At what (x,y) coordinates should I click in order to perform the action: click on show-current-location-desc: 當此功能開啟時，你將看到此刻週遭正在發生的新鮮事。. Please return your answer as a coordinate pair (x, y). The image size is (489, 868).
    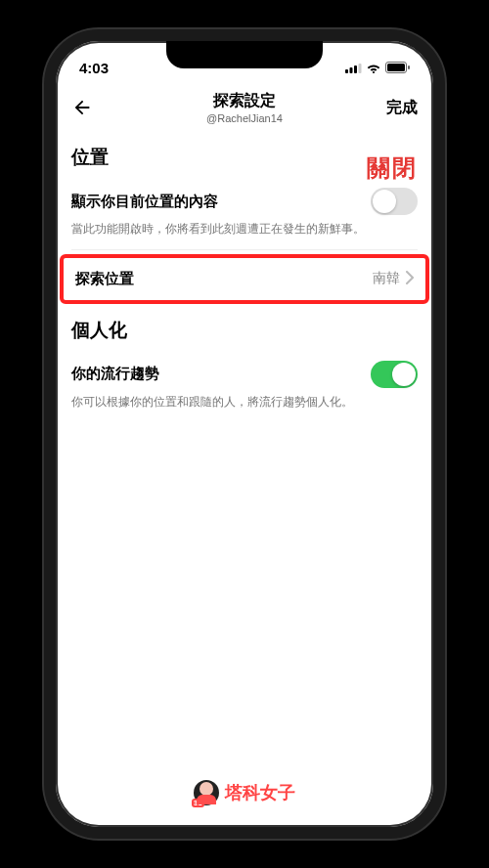
    Looking at the image, I should click on (244, 233).